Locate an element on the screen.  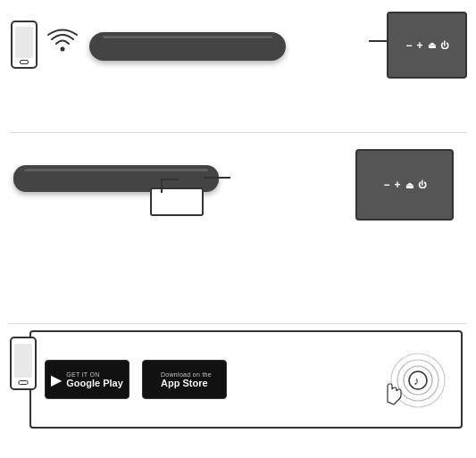
google-play-name: Google Play is located at coordinates (95, 383).